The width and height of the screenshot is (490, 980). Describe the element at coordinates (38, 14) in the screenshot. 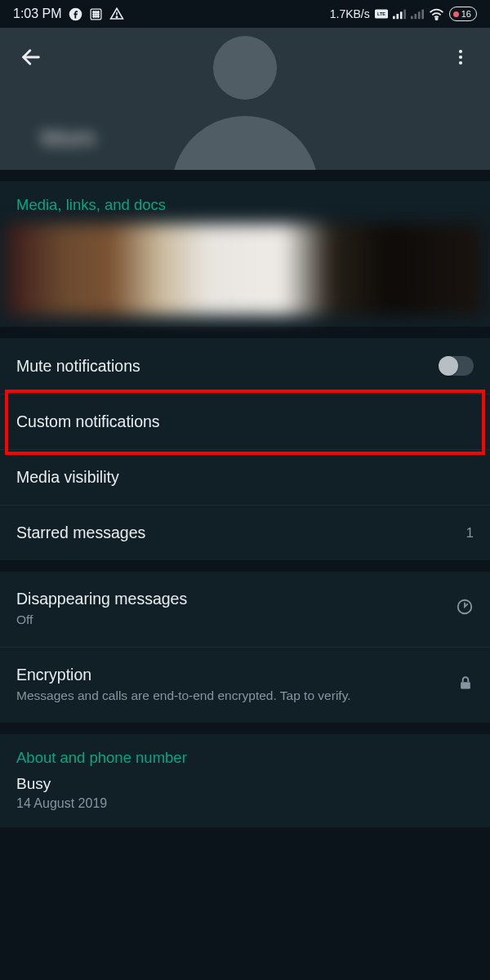

I see `status-time: 1:03 PM` at that location.